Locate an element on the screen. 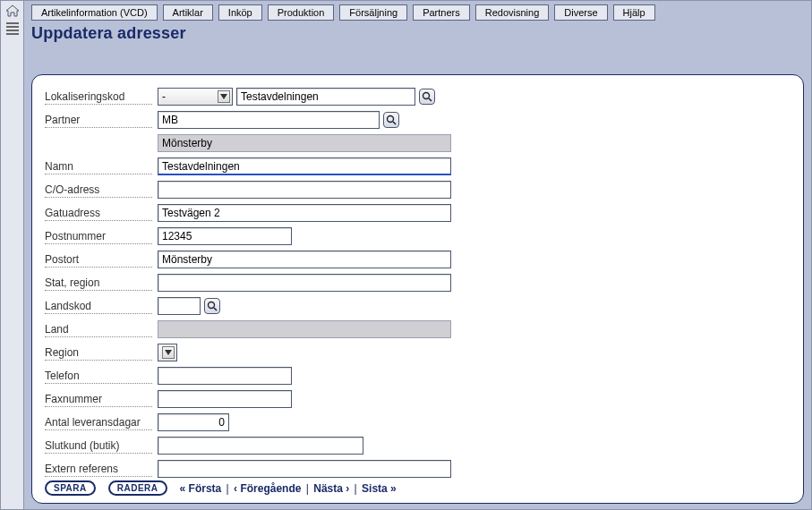 Image resolution: width=812 pixels, height=510 pixels. lokaliseringskod-select: - is located at coordinates (195, 97).